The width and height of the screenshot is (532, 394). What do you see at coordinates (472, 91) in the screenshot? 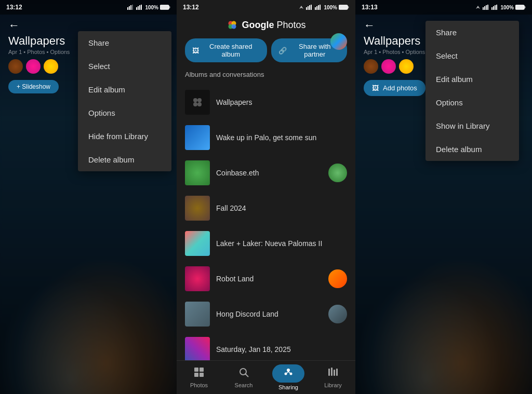
I see `right-dropdown-menu: Share Select Edit album Options Show in …` at bounding box center [472, 91].